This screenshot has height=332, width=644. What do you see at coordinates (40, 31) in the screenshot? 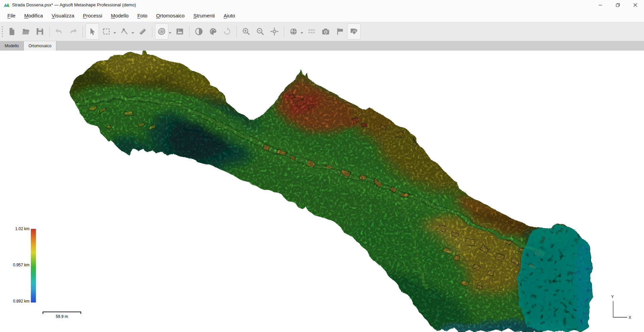
I see `save-button` at bounding box center [40, 31].